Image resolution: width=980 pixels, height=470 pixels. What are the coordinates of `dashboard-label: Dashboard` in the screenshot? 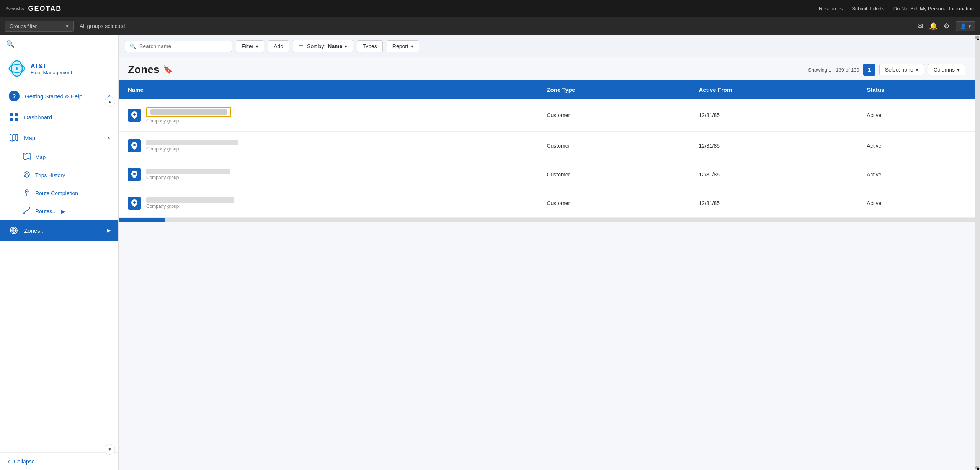 It's located at (38, 117).